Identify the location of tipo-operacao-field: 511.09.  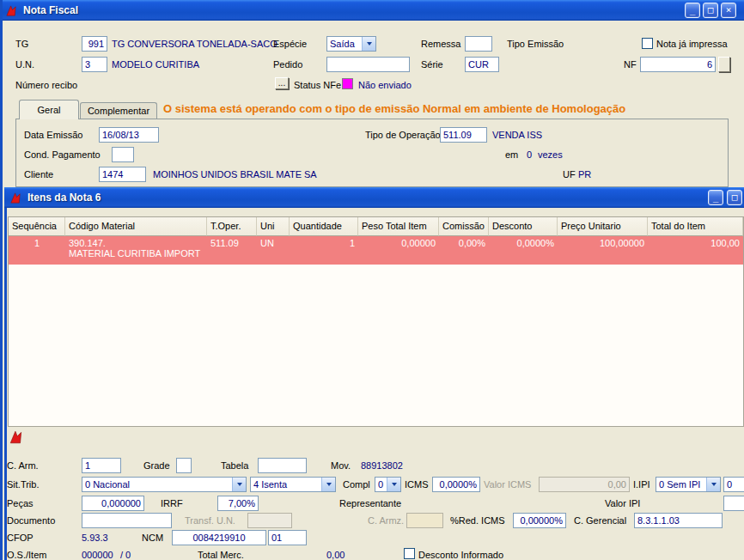
(464, 135).